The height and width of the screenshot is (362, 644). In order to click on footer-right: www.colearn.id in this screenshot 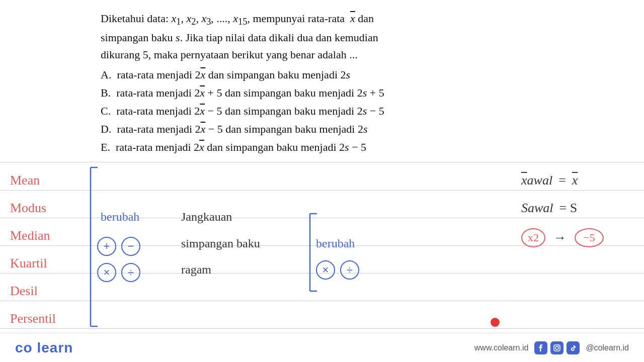, I will do `click(551, 348)`.